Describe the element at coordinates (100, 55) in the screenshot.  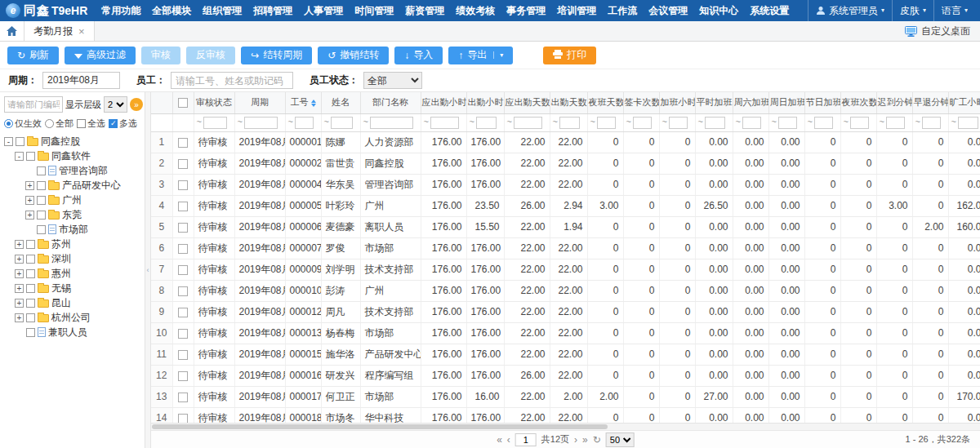
I see `toolbar-button-2: 高级过滤` at that location.